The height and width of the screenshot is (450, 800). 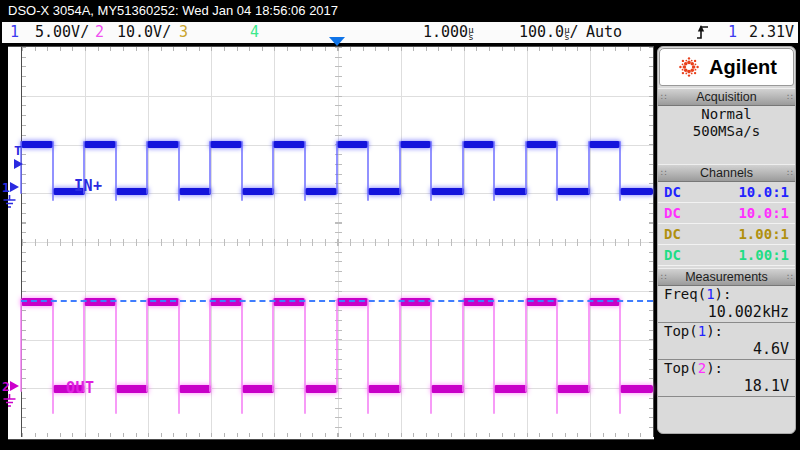 What do you see at coordinates (689, 67) in the screenshot?
I see `agilent-starburst-icon` at bounding box center [689, 67].